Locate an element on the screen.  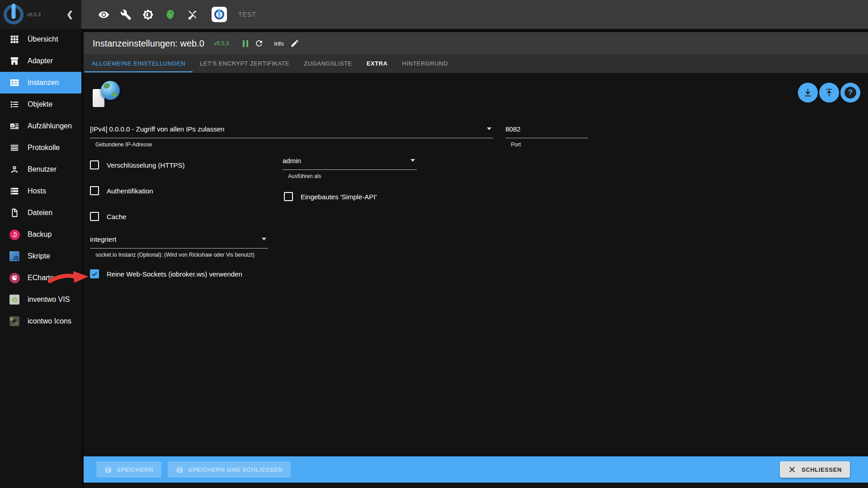
sidebar-item-label: inventwo VIS is located at coordinates (49, 300).